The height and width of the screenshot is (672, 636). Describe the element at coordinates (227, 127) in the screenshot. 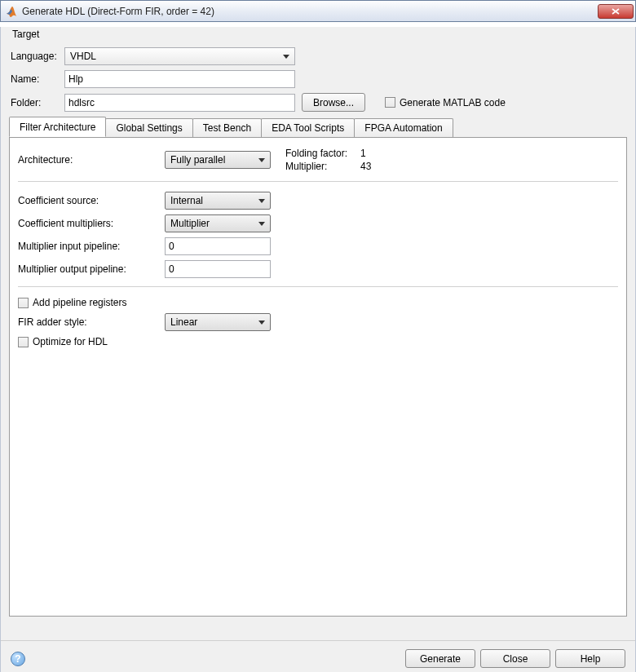

I see `tab-test-bench: Test Bench` at that location.